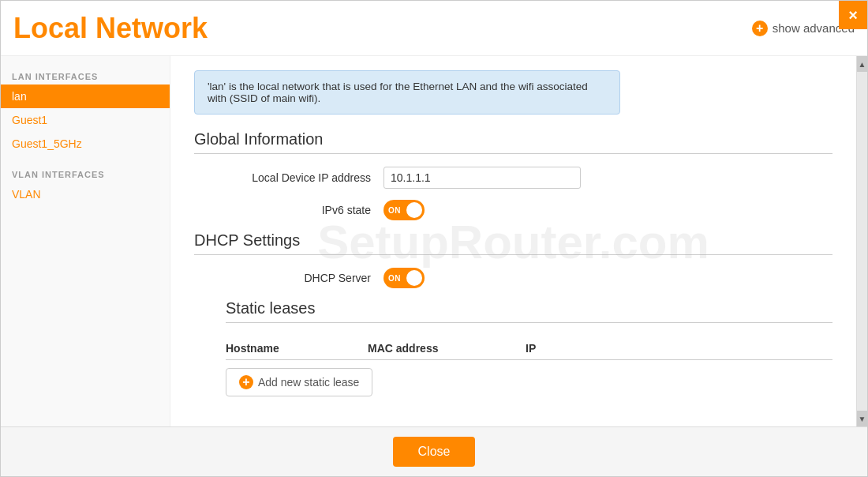  I want to click on ipv6-on-label: ON, so click(395, 210).